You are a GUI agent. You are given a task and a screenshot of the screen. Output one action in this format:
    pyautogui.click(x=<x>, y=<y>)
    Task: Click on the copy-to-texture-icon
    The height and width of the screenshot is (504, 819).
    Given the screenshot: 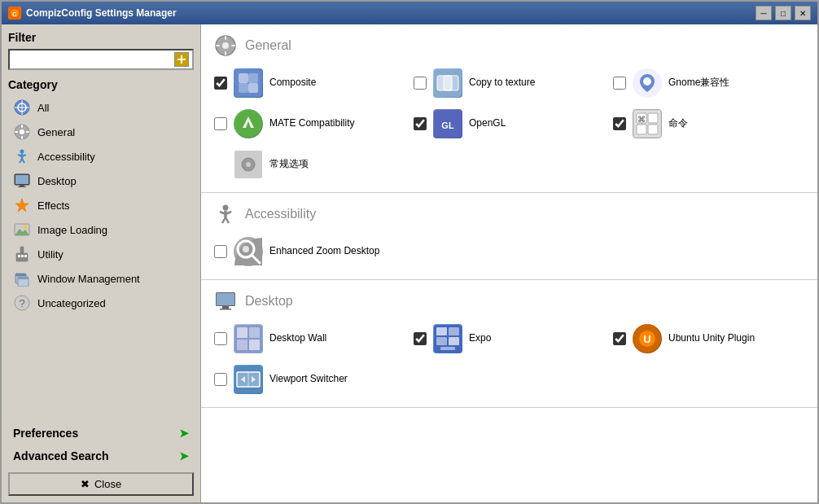 What is the action you would take?
    pyautogui.click(x=448, y=83)
    